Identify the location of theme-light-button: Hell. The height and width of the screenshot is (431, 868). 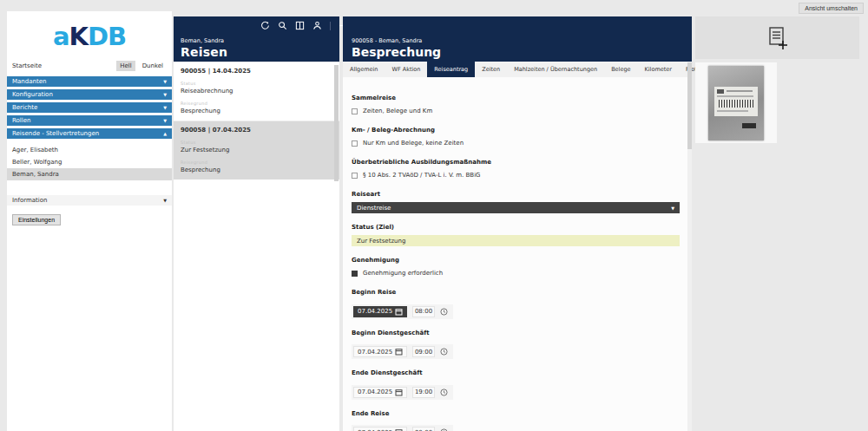
(125, 66).